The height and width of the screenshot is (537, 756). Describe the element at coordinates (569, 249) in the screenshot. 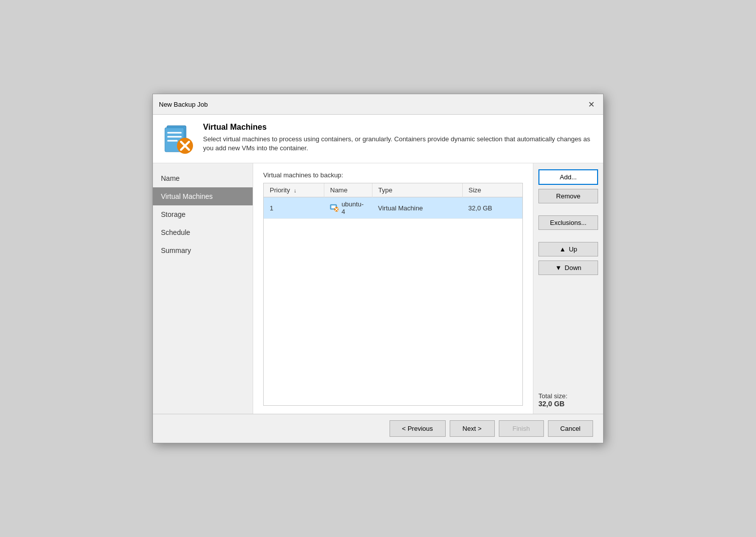

I see `up-button: ▲ Up` at that location.